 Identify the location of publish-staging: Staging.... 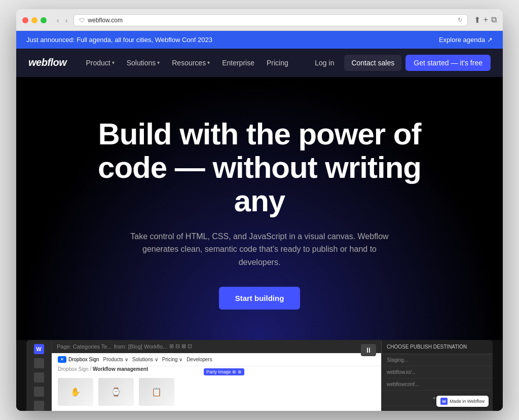
(437, 360).